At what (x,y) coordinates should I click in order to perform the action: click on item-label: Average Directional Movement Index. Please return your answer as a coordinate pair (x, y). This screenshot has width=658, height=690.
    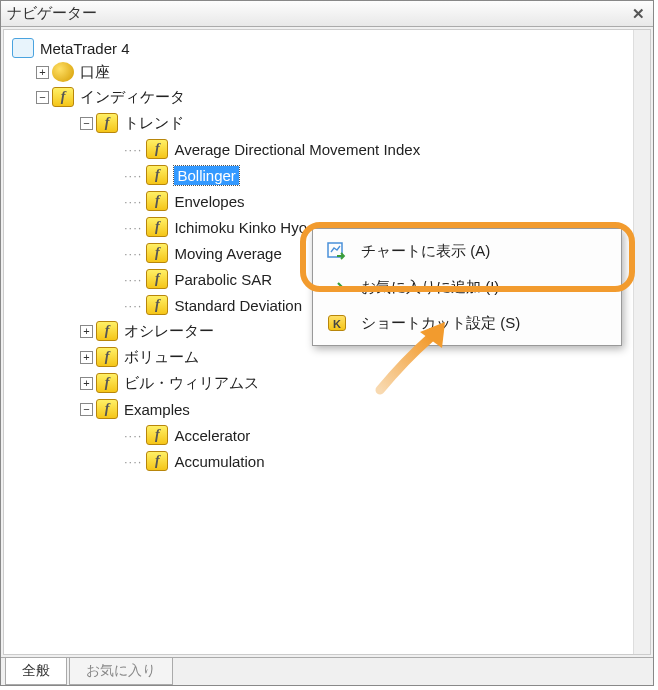
    Looking at the image, I should click on (297, 150).